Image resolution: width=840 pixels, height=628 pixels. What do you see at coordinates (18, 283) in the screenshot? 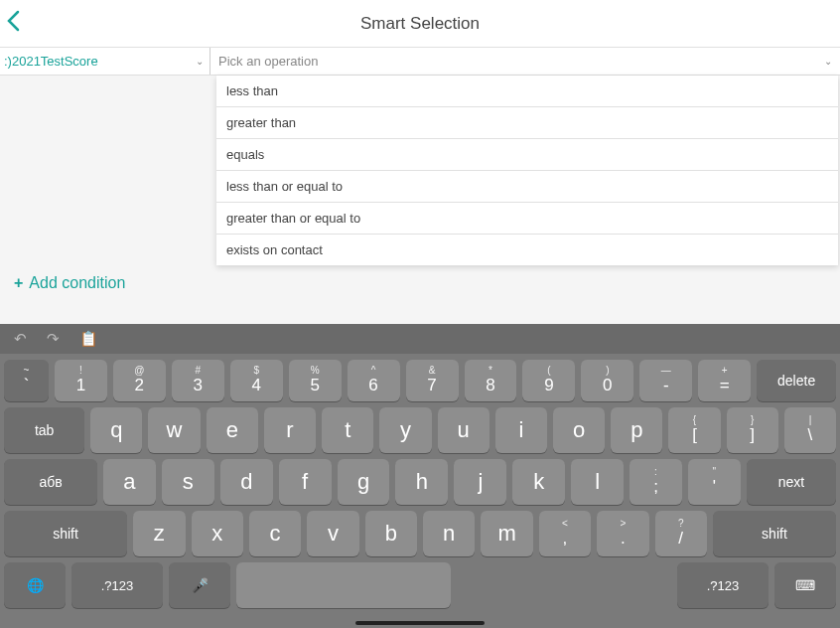
I see `plus-icon: +` at bounding box center [18, 283].